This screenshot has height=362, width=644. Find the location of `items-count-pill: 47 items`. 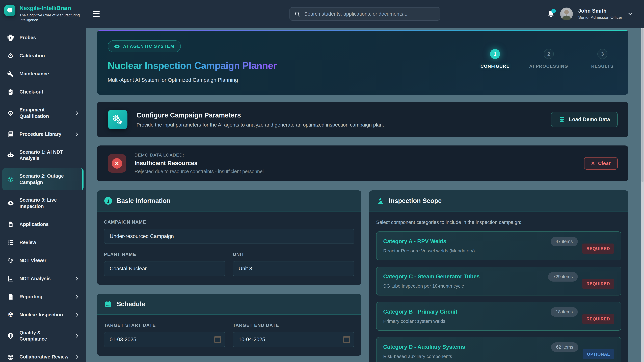

items-count-pill: 47 items is located at coordinates (564, 242).